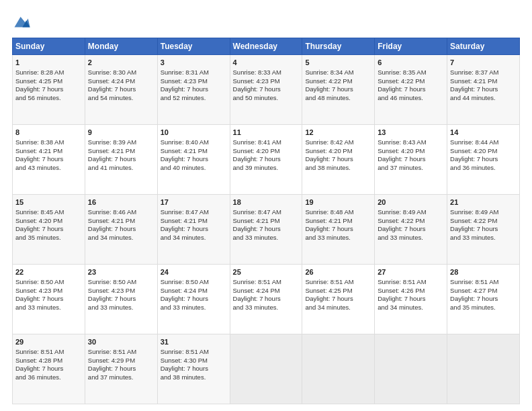  I want to click on weekday-header-cell: Saturday, so click(484, 47).